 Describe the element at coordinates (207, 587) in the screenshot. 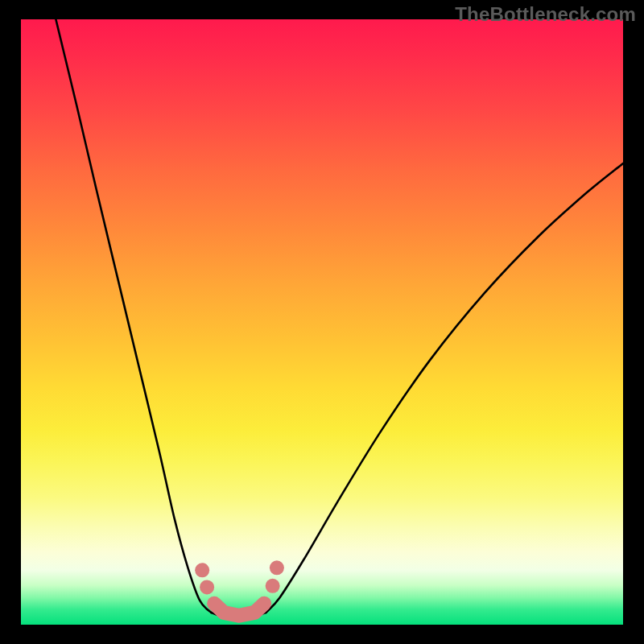

I see `marker-left-lower` at that location.